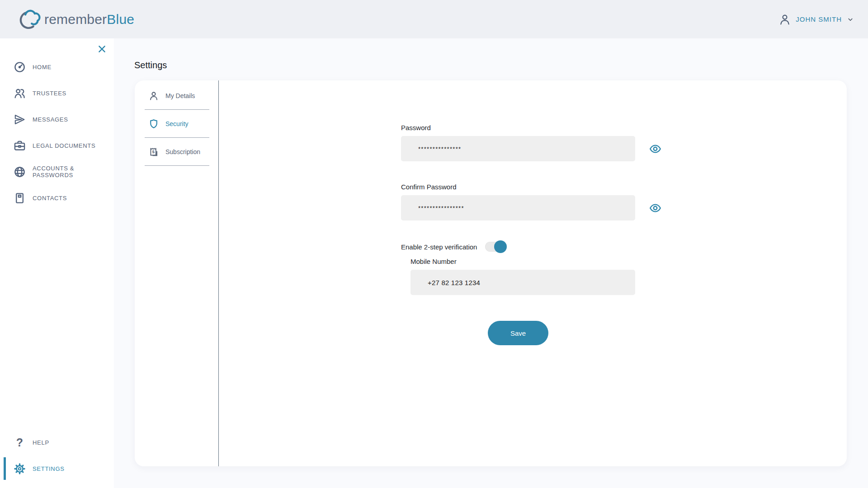  What do you see at coordinates (785, 19) in the screenshot?
I see `user-avatar-icon` at bounding box center [785, 19].